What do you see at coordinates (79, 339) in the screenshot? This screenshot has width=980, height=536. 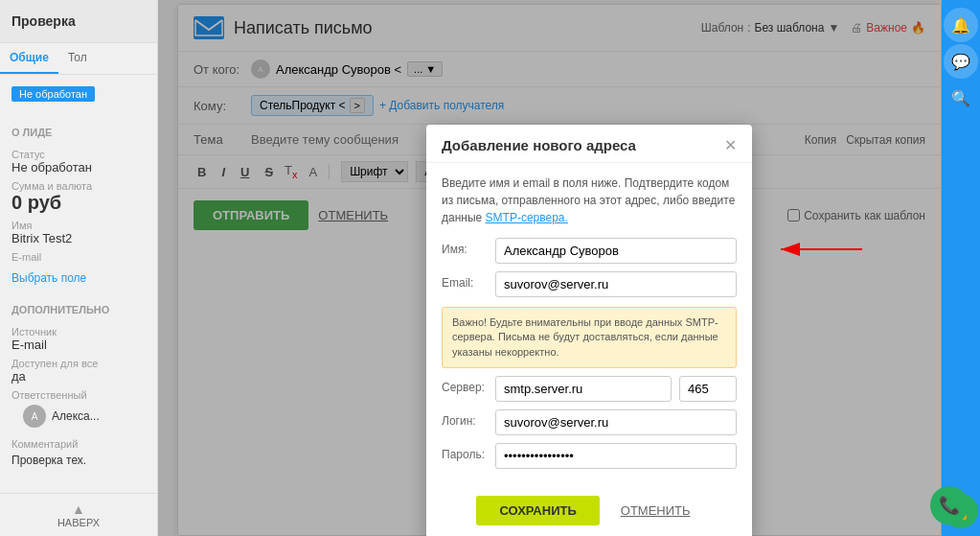 I see `source-field: Источник E-mail` at bounding box center [79, 339].